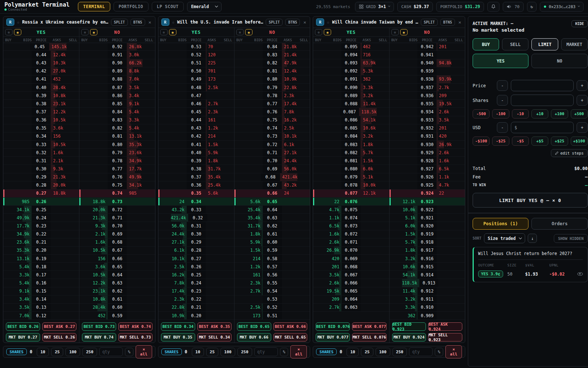 This screenshot has width=588, height=368. I want to click on close-panel-icon: ×, so click(460, 22).